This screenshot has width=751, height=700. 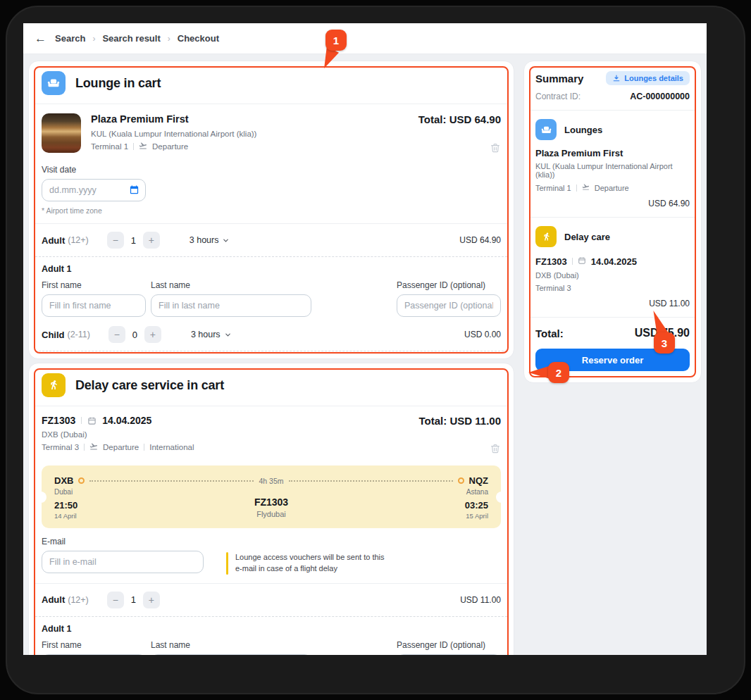 What do you see at coordinates (614, 262) in the screenshot?
I see `summary-flight-date: 14.04.2025` at bounding box center [614, 262].